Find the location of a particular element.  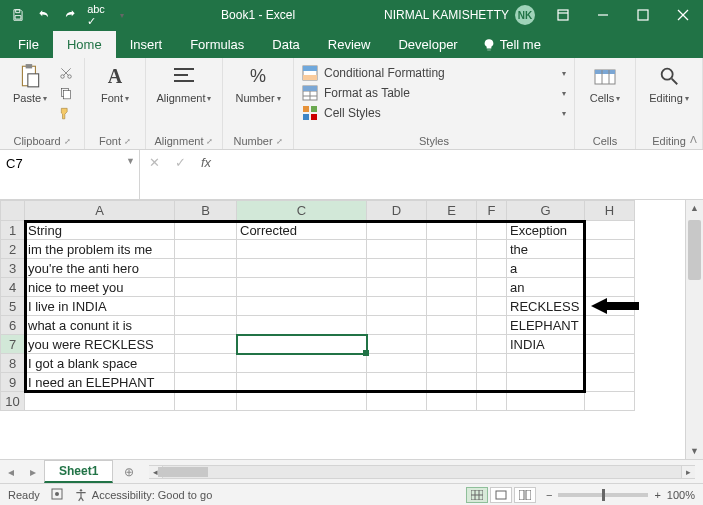

clipboard-dialog-launcher: ⤢ is located at coordinates (68, 142).